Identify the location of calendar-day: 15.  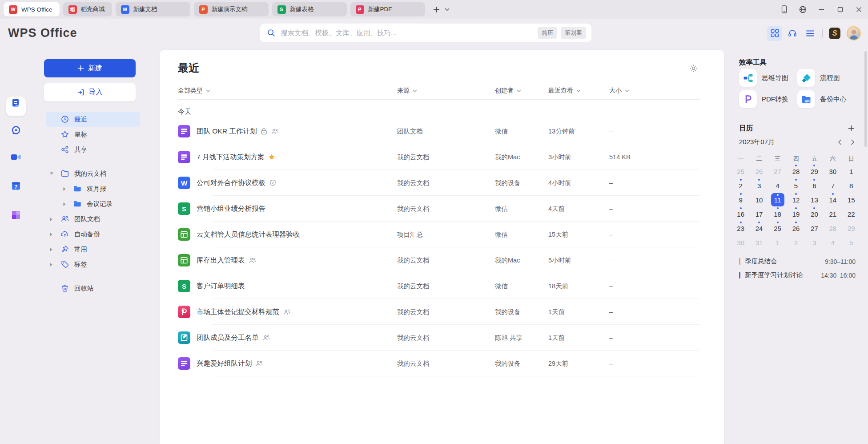
(851, 200).